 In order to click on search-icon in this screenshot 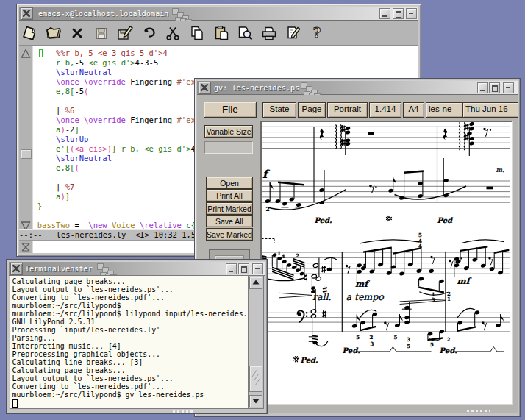, I will do `click(245, 33)`.